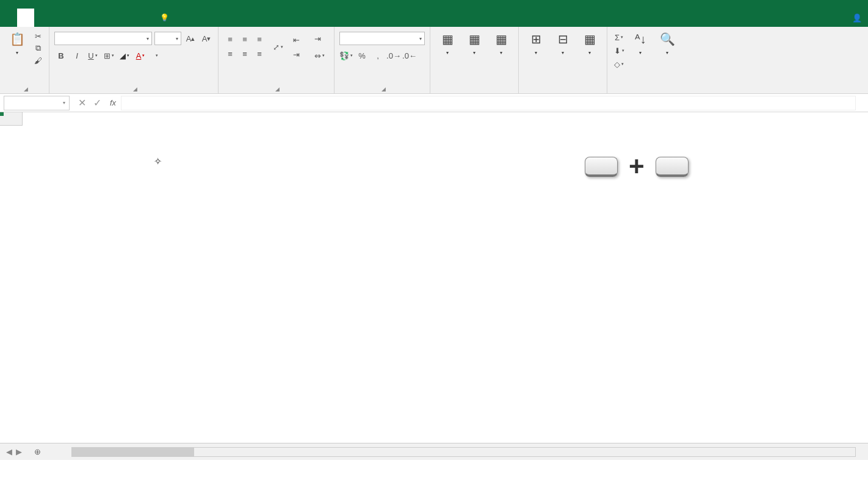  I want to click on increase-indent-button: ⇥, so click(296, 54).